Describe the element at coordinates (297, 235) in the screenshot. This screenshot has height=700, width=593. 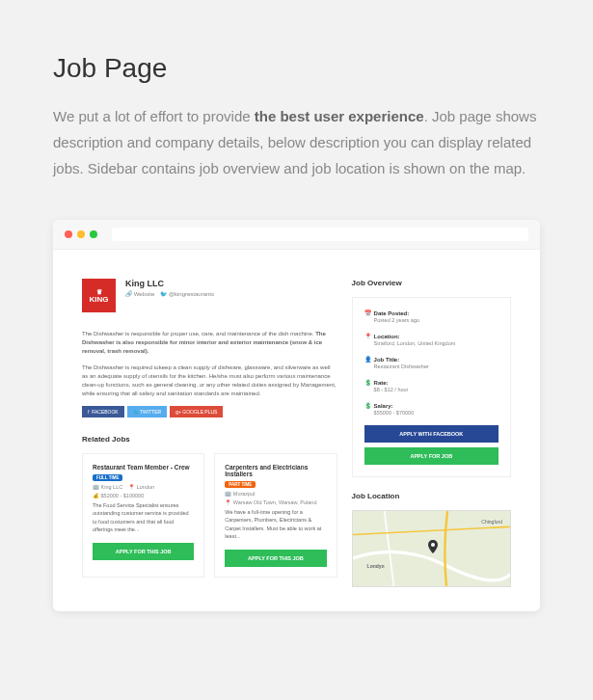
I see `browser-chrome` at that location.